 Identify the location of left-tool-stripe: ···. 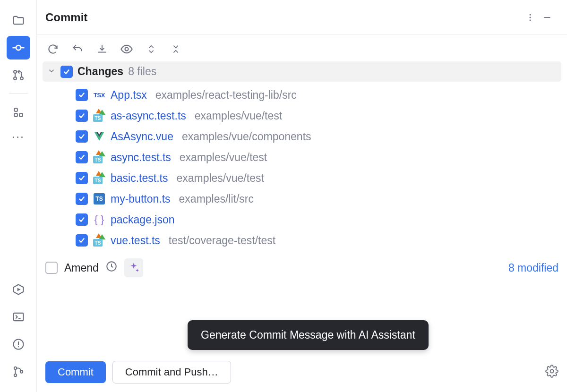
(18, 196).